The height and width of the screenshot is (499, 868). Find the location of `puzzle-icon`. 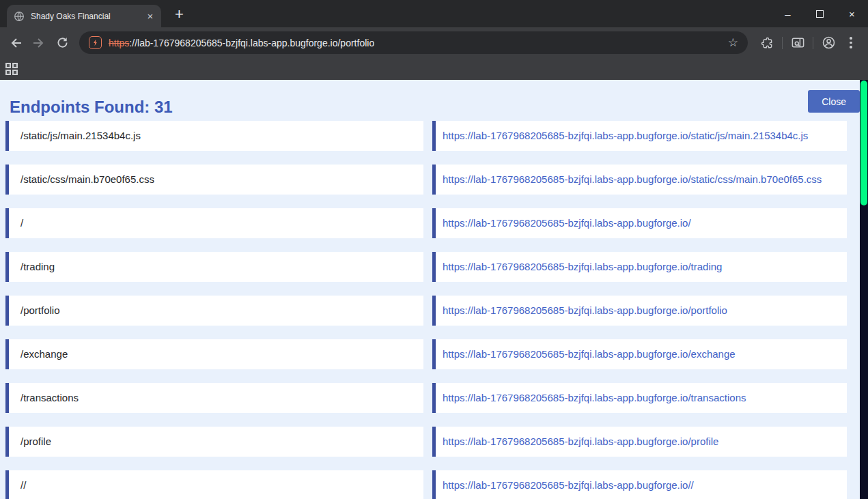

puzzle-icon is located at coordinates (767, 43).